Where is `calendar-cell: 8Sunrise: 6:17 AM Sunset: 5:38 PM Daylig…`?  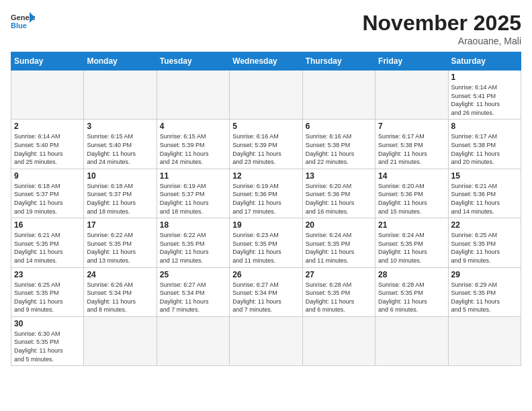 calendar-cell: 8Sunrise: 6:17 AM Sunset: 5:38 PM Daylig… is located at coordinates (484, 144).